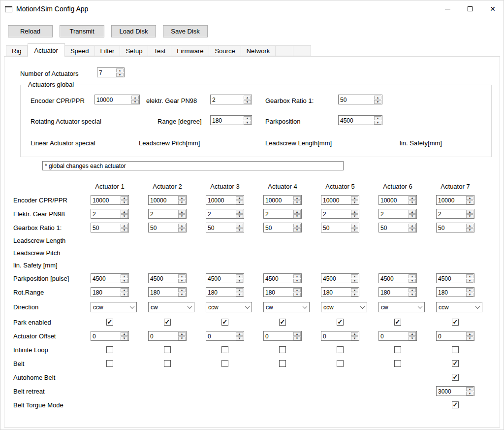  What do you see at coordinates (167, 278) in the screenshot?
I see `parkposition-pulse-spinner-2: 4500▲▼` at bounding box center [167, 278].